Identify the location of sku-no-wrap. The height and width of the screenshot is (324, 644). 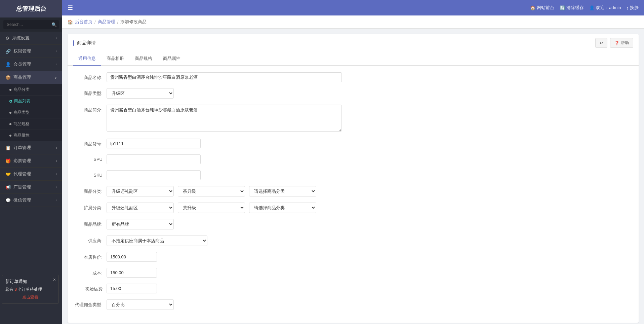
(224, 143).